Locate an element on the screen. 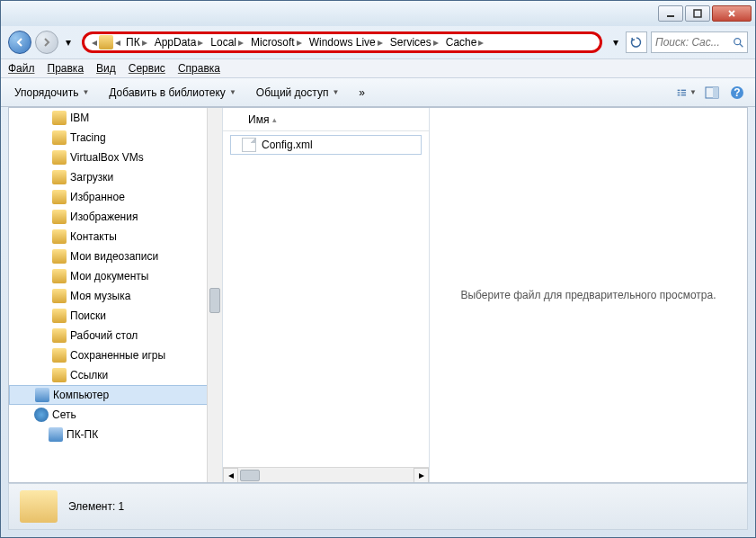  menu-edit: Правка is located at coordinates (67, 68).